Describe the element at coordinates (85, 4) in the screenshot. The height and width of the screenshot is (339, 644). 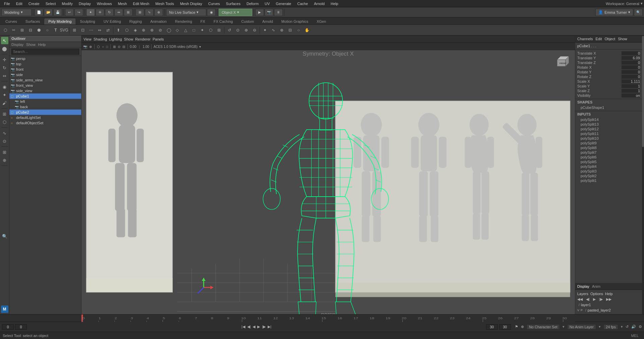
I see `menu-display: Display` at that location.